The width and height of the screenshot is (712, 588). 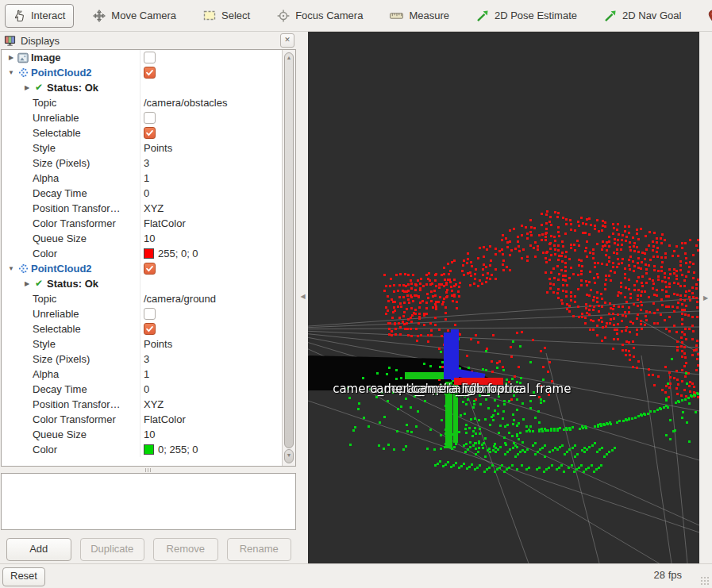 What do you see at coordinates (24, 577) in the screenshot?
I see `reset-button: Reset` at bounding box center [24, 577].